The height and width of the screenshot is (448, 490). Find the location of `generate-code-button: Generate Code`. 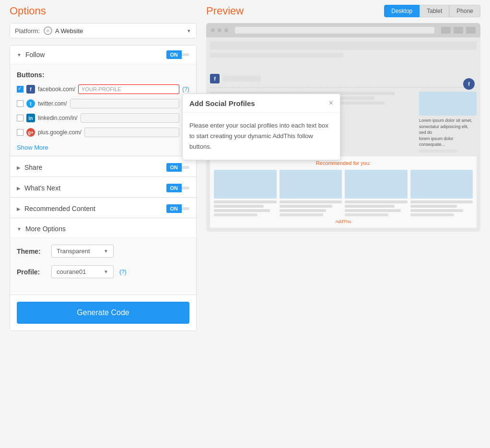

generate-code-button: Generate Code is located at coordinates (103, 313).